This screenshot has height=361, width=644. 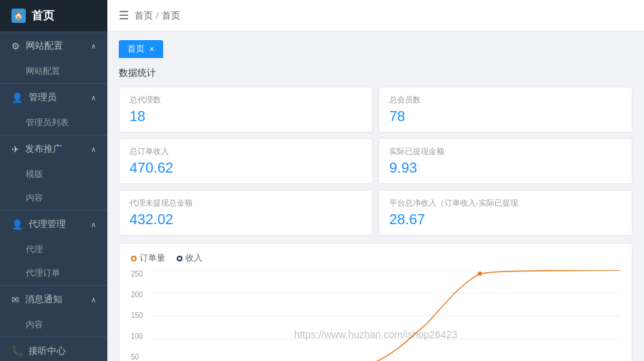 What do you see at coordinates (148, 258) in the screenshot?
I see `legend-orders: 订单量` at bounding box center [148, 258].